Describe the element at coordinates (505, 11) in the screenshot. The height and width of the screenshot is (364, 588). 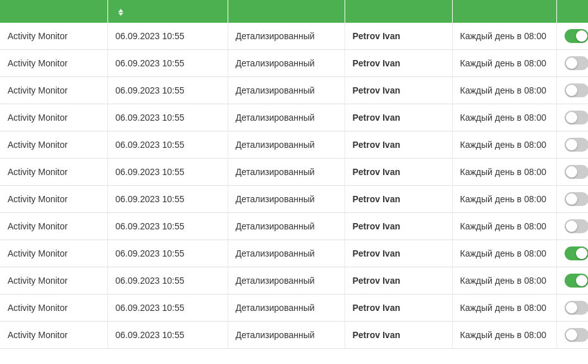
I see `col-header-period` at that location.